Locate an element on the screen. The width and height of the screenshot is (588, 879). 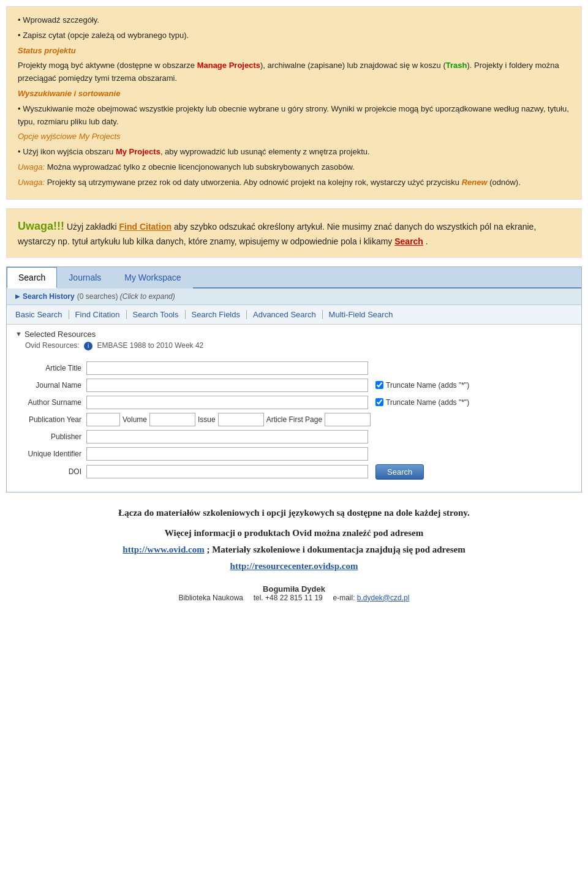
journal-truncate-area: Truncate Name (adds "*") is located at coordinates (423, 385).